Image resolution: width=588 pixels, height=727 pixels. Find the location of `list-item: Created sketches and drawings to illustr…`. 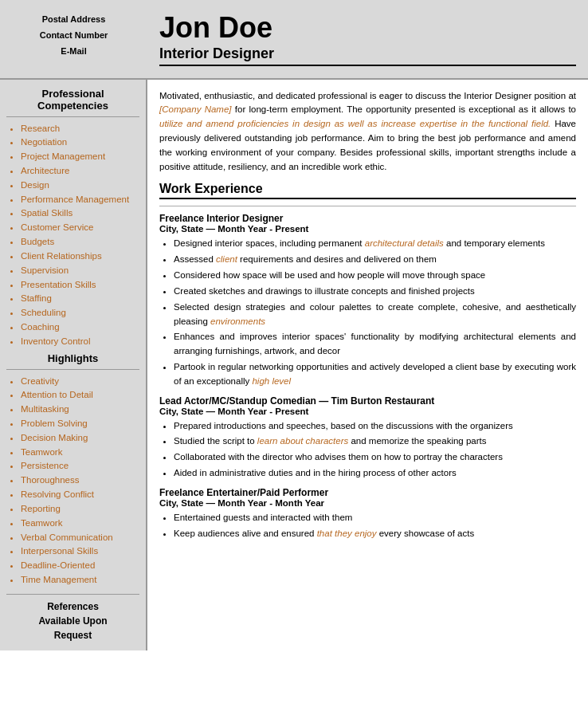

list-item: Created sketches and drawings to illustr… is located at coordinates (374, 292).